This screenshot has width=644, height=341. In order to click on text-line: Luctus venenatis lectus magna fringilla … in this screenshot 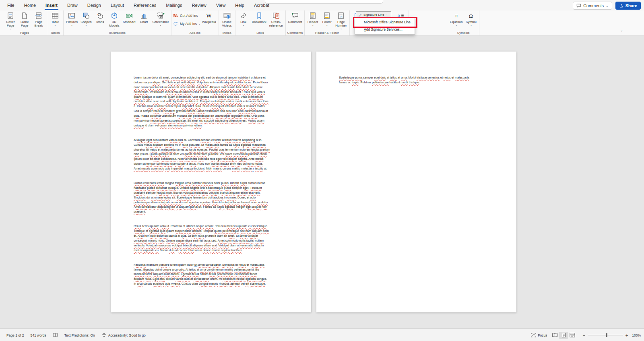, I will do `click(211, 183)`.